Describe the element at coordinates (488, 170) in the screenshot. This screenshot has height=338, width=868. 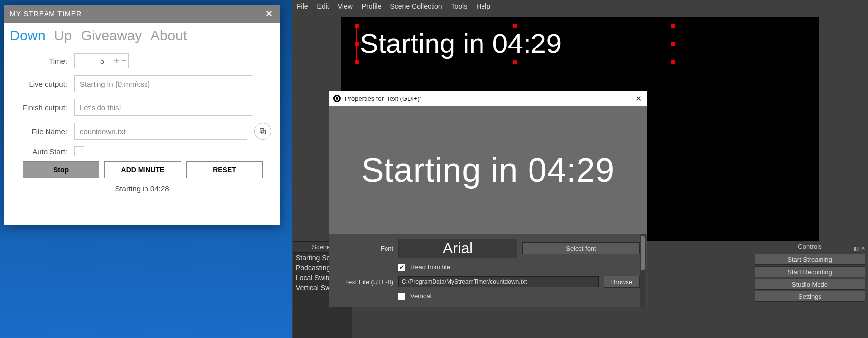
I see `properties-preview: Starting in 04:29` at that location.